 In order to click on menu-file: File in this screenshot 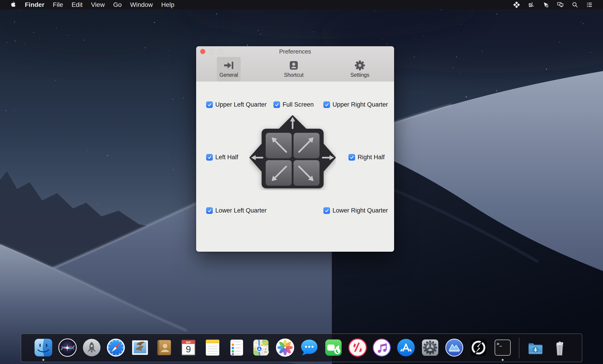, I will do `click(58, 5)`.